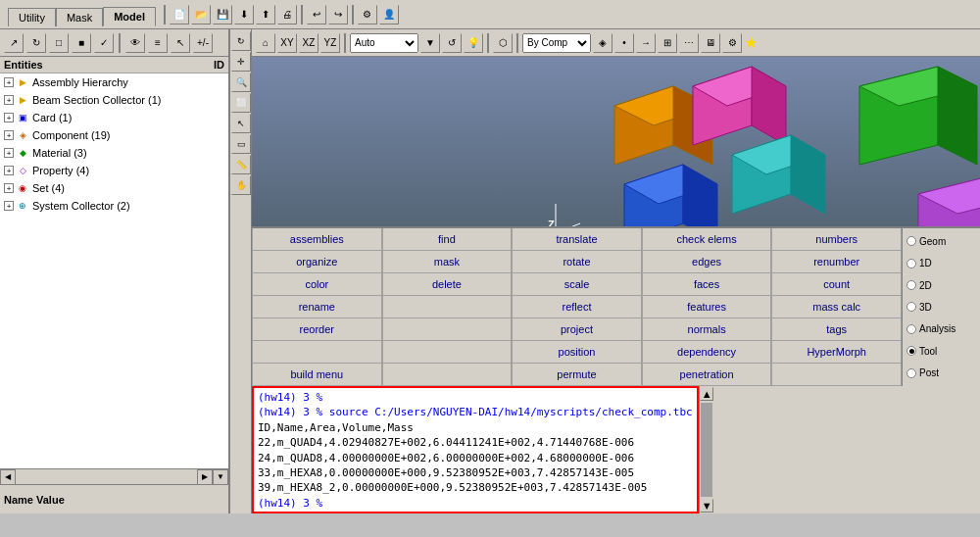 The height and width of the screenshot is (537, 980). I want to click on renumber-btn: renumber, so click(837, 262).